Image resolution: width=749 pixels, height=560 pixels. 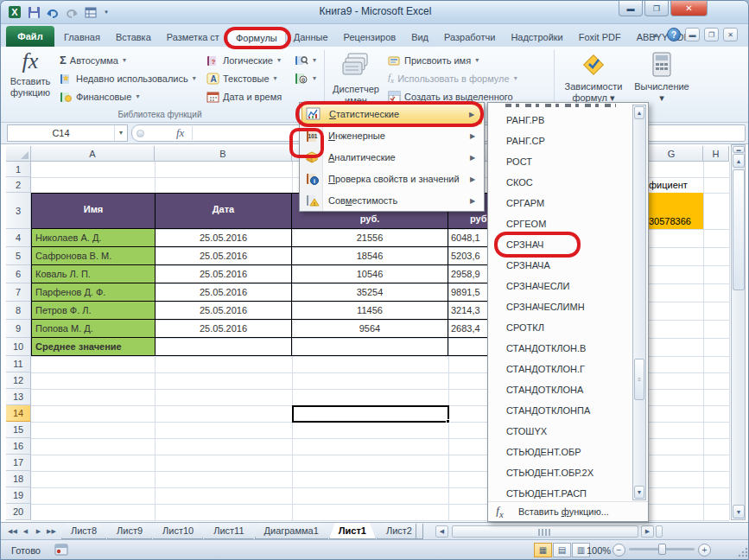 I want to click on table-row-name: Попова М. Д., so click(x=93, y=328).